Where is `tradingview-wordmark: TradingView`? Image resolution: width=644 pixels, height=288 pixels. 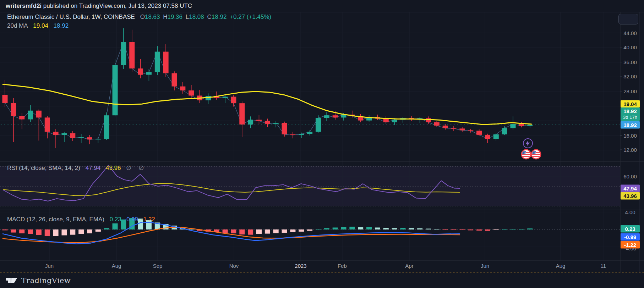 tradingview-wordmark: TradingView is located at coordinates (46, 281).